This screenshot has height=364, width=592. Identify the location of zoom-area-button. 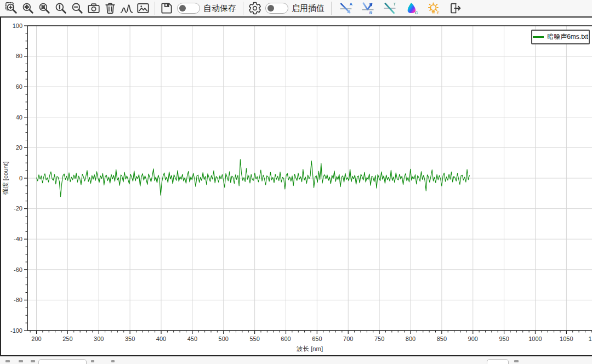
(12, 8).